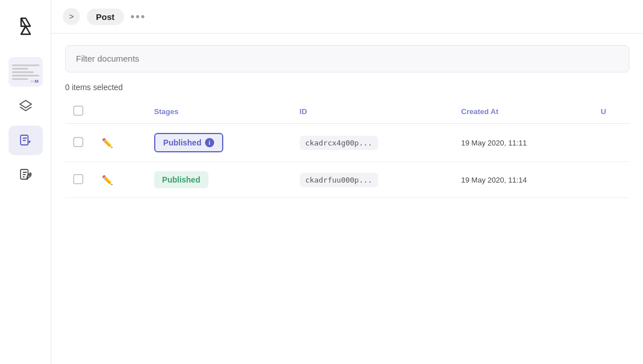 This screenshot has height=364, width=643. I want to click on row-1-id-cell: ckadrfuu000p..., so click(372, 180).